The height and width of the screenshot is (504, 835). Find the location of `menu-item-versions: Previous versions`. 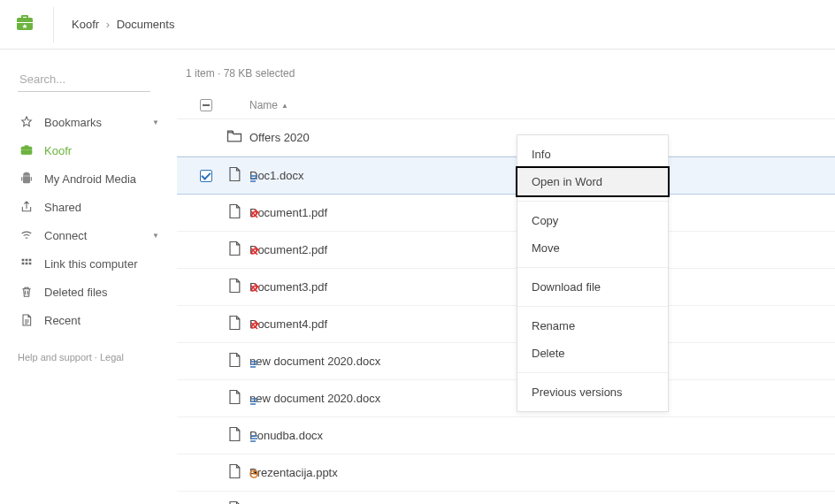

menu-item-versions: Previous versions is located at coordinates (593, 393).